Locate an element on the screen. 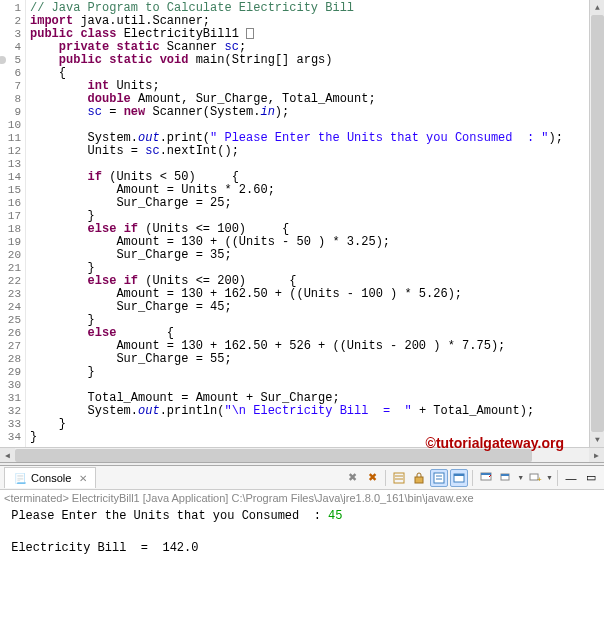 This screenshot has height=626, width=604. remove-all-icon: ✖ is located at coordinates (372, 478).